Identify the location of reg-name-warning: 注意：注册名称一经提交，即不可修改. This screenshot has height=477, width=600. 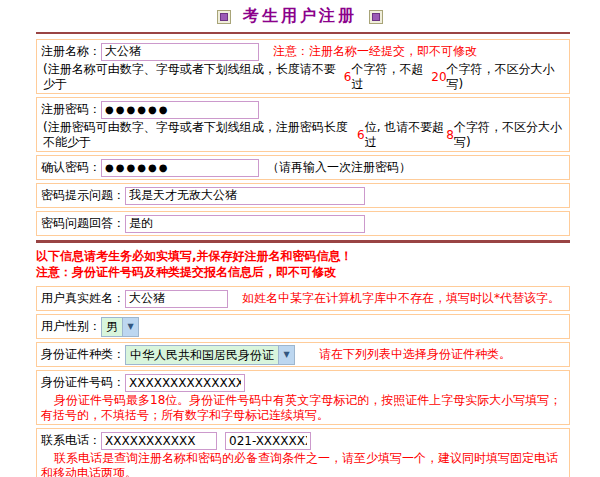
(375, 52).